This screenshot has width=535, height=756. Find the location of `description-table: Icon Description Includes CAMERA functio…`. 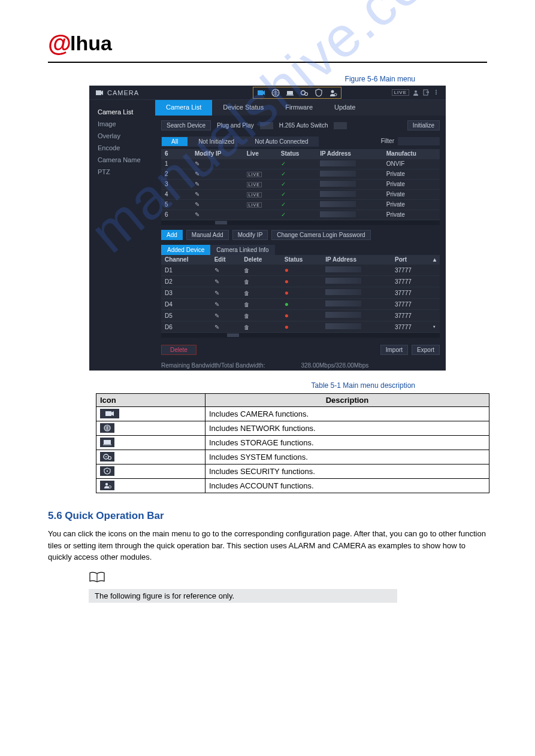

description-table: Icon Description Includes CAMERA functio… is located at coordinates (292, 443).